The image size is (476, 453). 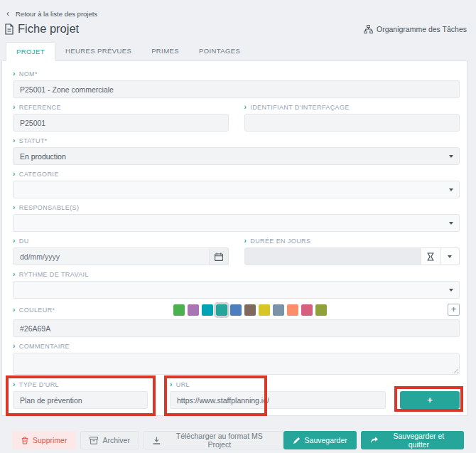 What do you see at coordinates (278, 384) in the screenshot?
I see `url-label: › URL` at bounding box center [278, 384].